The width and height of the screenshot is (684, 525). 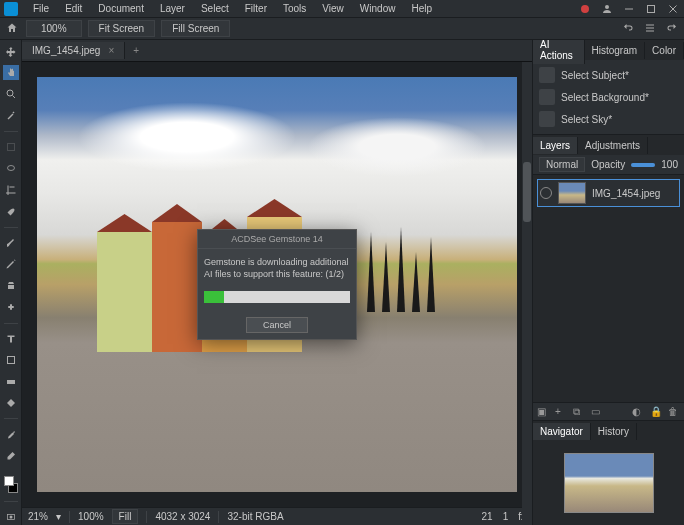 What do you see at coordinates (672, 29) in the screenshot?
I see `redo-icon` at bounding box center [672, 29].